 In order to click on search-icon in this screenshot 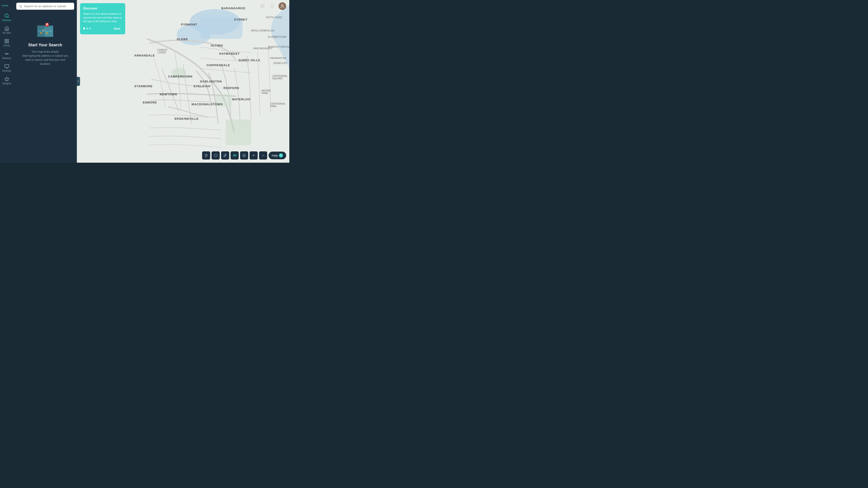, I will do `click(21, 6)`.